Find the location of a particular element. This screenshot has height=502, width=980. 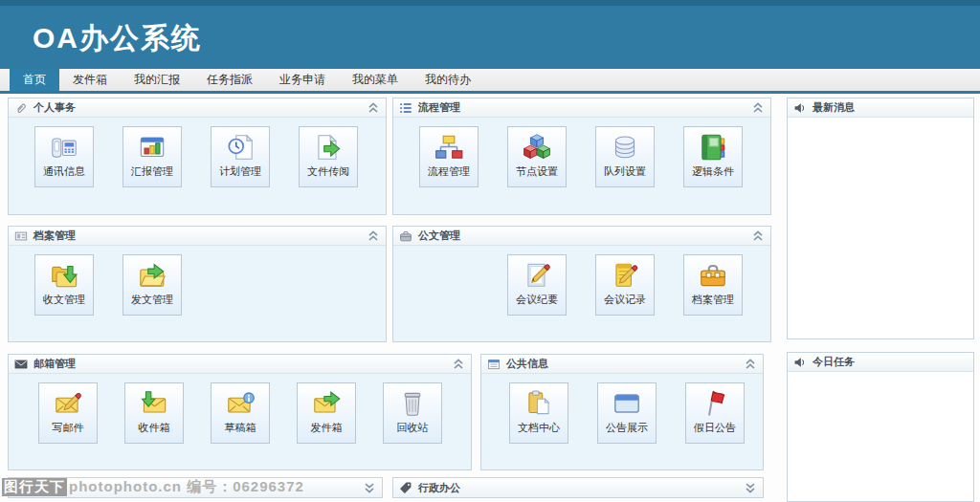

panel-title: 行政办公 is located at coordinates (439, 488).